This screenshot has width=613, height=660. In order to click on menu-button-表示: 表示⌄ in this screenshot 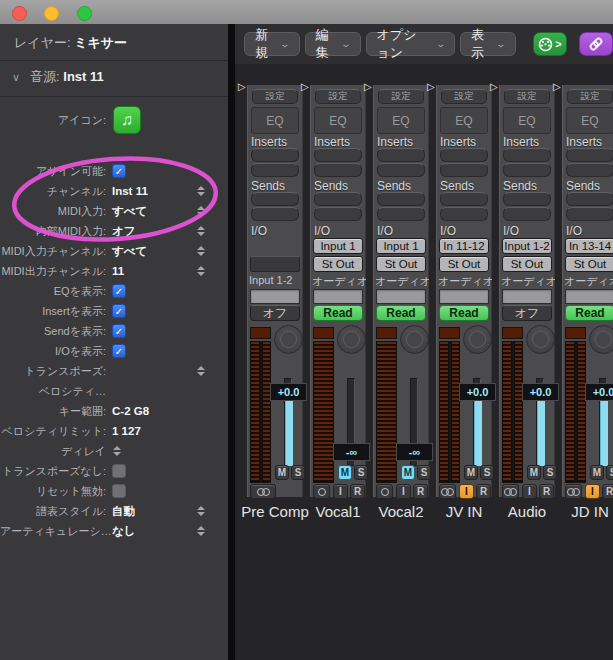, I will do `click(488, 44)`.